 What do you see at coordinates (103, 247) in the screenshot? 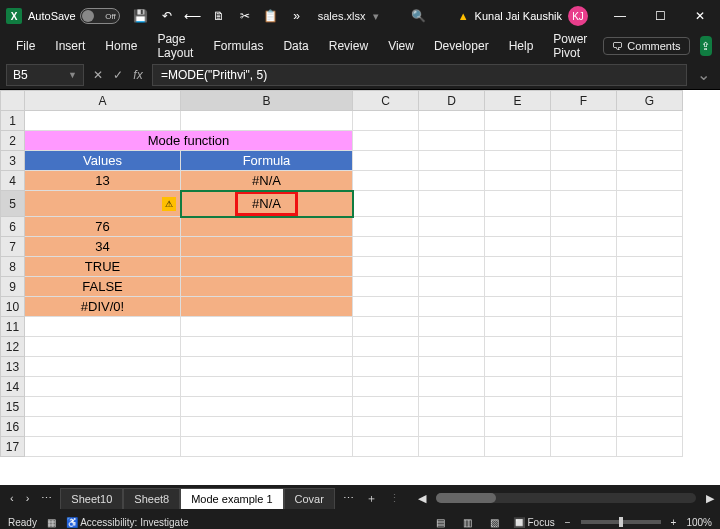
I see `cell-A7: 34` at bounding box center [103, 247].